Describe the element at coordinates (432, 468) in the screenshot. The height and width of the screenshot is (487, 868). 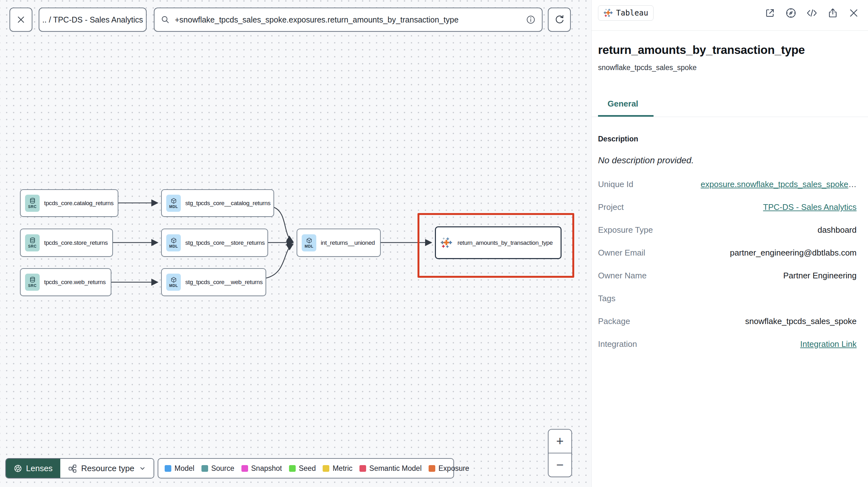
I see `exposure-swatch` at that location.